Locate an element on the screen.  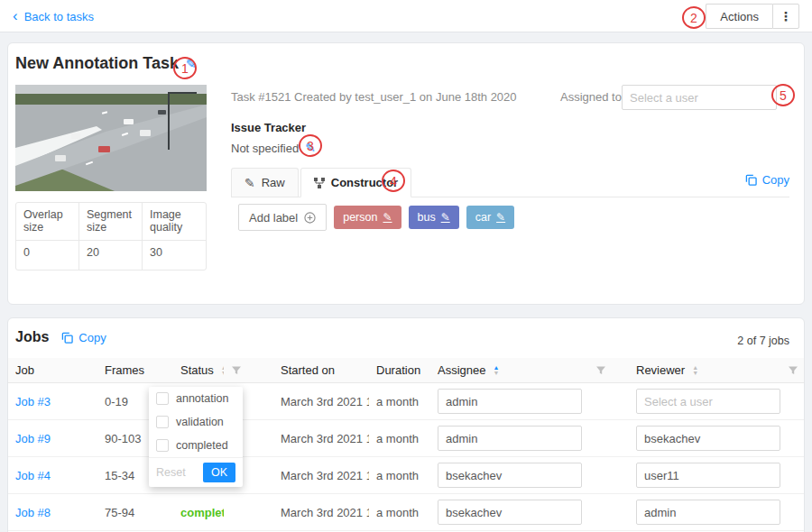
image-quality-header: Image quality is located at coordinates (174, 222).